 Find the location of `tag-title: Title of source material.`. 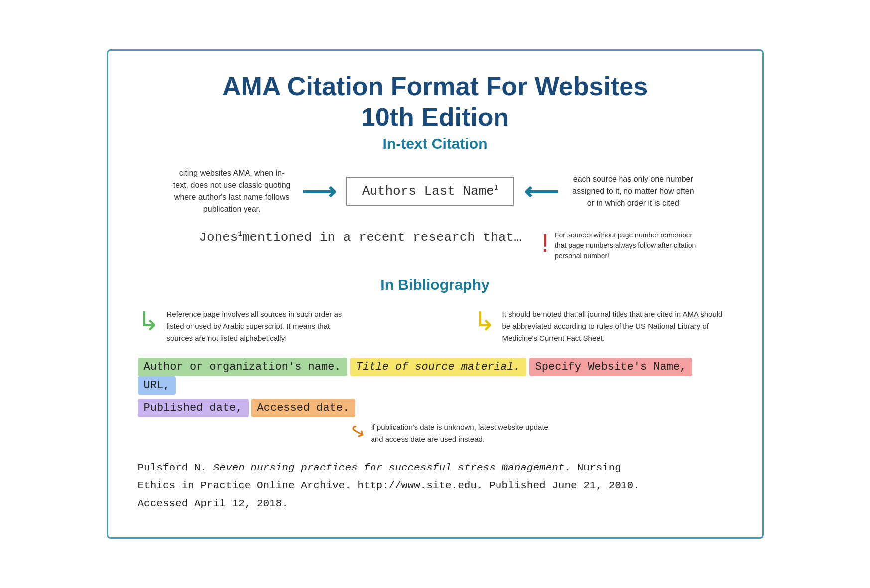

tag-title: Title of source material. is located at coordinates (438, 367).